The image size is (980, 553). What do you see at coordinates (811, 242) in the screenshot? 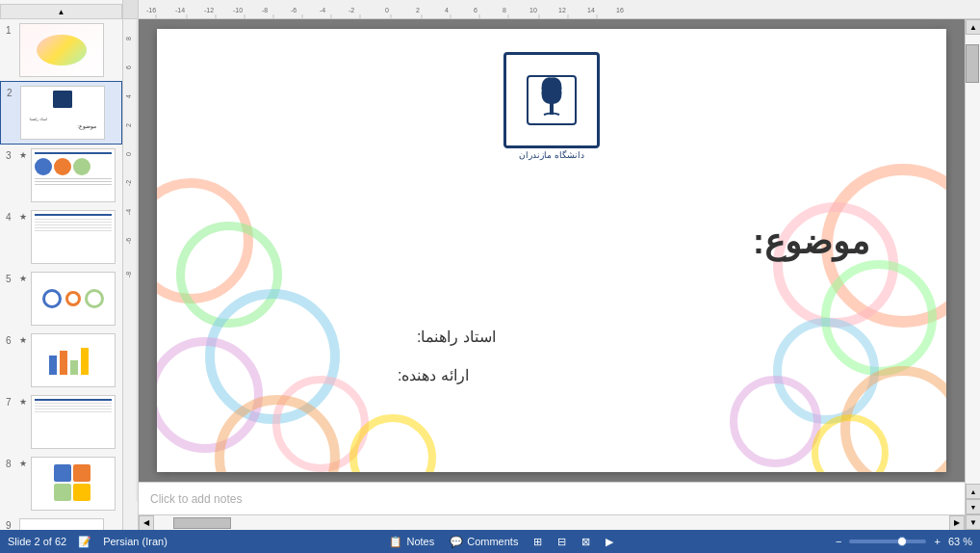
I see `slide-main-title: موضوع:` at bounding box center [811, 242].